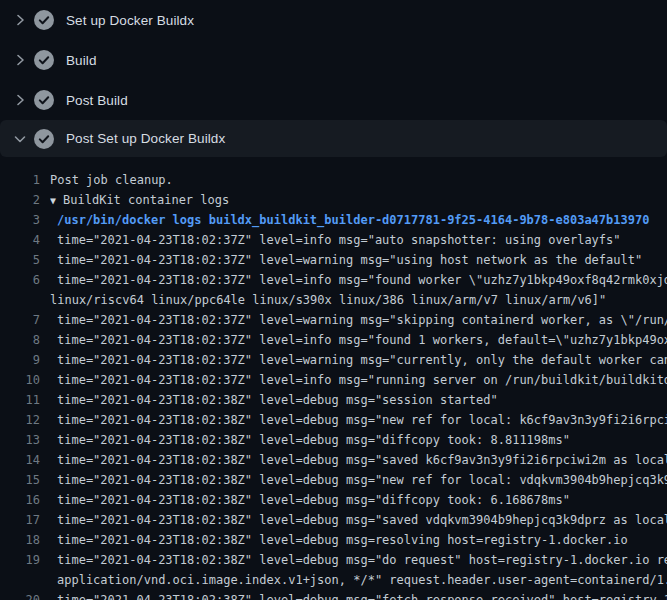 This screenshot has width=667, height=600. I want to click on log-line: 16 ▼time="2021-04-23T18:02:38Z" level=de…, so click(334, 500).